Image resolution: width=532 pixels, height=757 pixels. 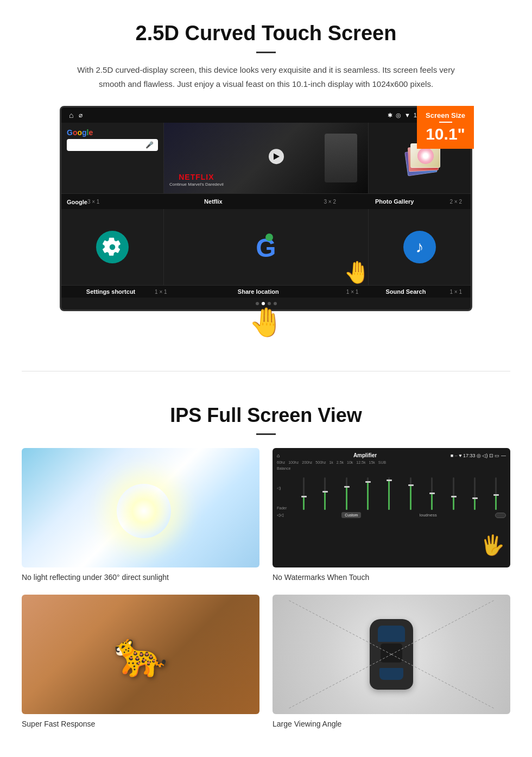 I want to click on car-image-box, so click(x=391, y=654).